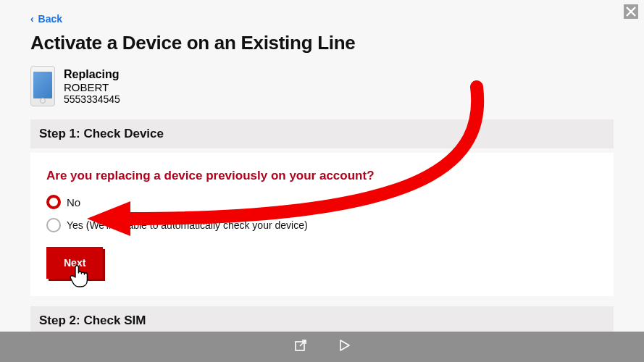 Image resolution: width=644 pixels, height=362 pixels. I want to click on replacing-text: Replacing ROBERT 5553334545, so click(92, 87).